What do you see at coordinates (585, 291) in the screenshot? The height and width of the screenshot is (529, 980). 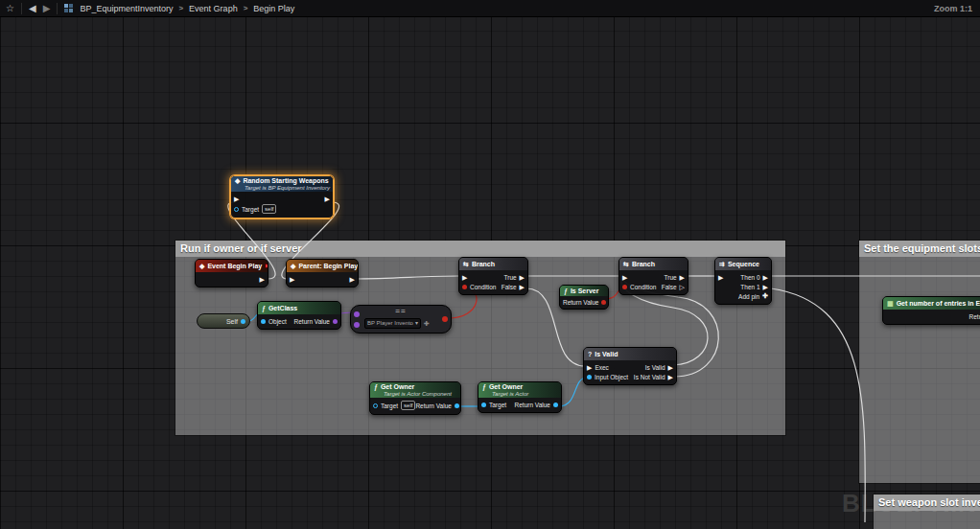 I see `node-title: Is Server` at bounding box center [585, 291].